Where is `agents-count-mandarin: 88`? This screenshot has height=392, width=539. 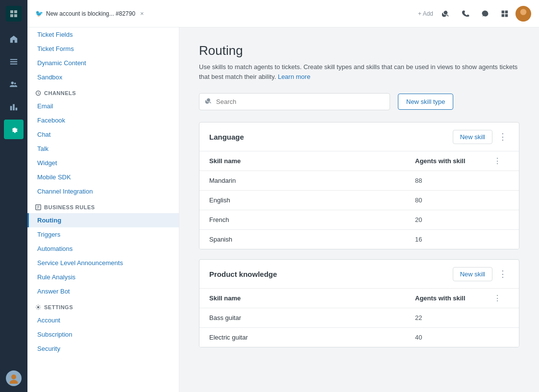 agents-count-mandarin: 88 is located at coordinates (454, 180).